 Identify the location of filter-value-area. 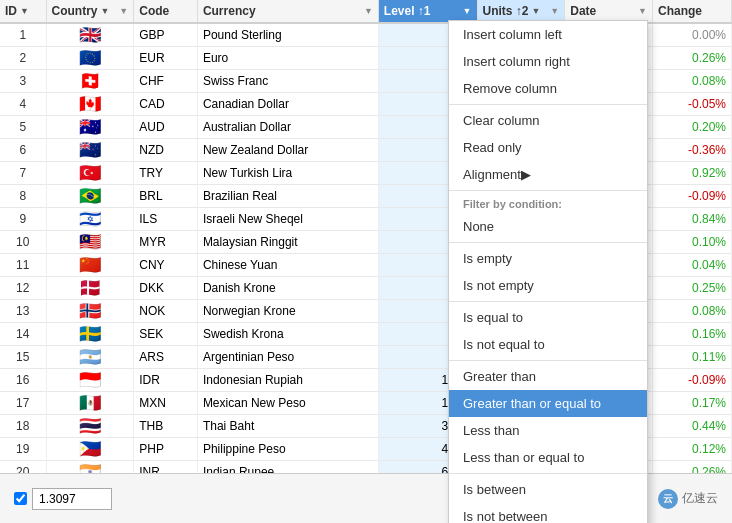
(260, 499).